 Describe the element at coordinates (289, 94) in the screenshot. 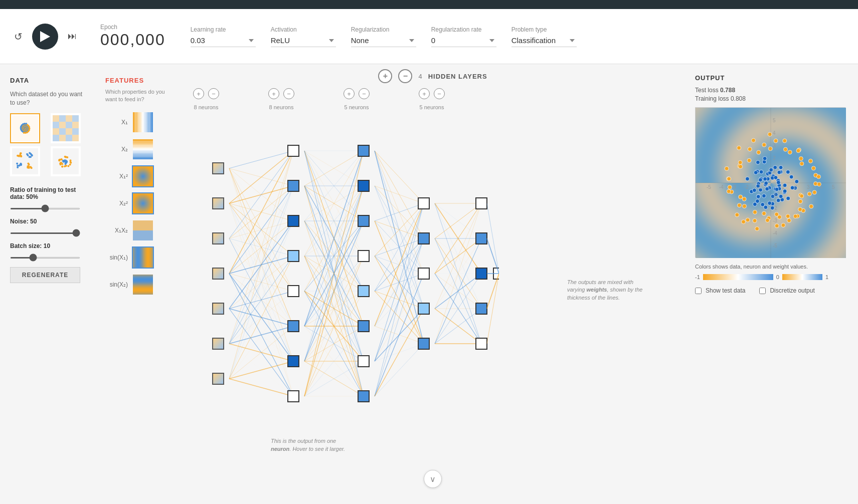

I see `remove-neuron-l2: −` at that location.